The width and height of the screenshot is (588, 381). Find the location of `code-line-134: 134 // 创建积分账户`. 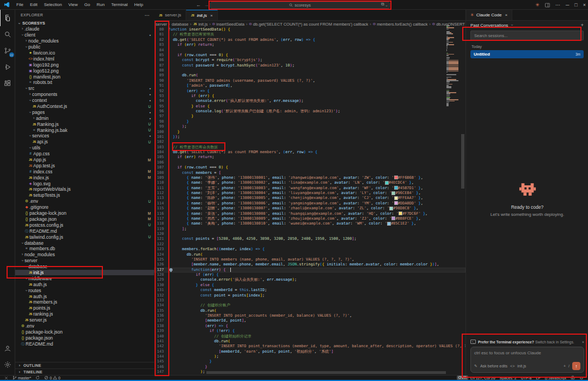

code-line-134: 134 // 创建积分账户 is located at coordinates (310, 305).